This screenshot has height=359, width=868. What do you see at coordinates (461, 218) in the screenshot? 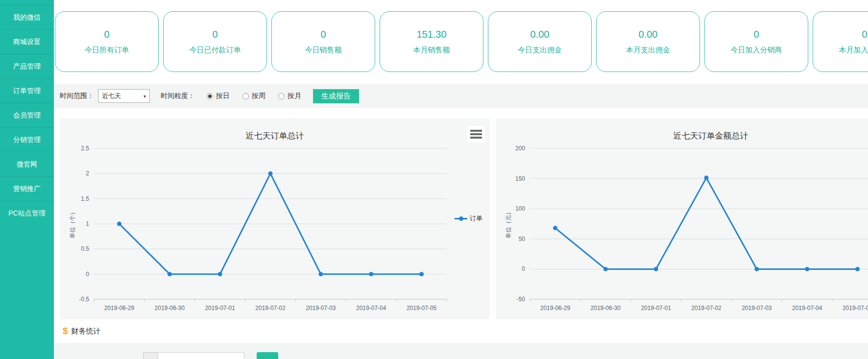
I see `legend-line-marker-icon` at bounding box center [461, 218].